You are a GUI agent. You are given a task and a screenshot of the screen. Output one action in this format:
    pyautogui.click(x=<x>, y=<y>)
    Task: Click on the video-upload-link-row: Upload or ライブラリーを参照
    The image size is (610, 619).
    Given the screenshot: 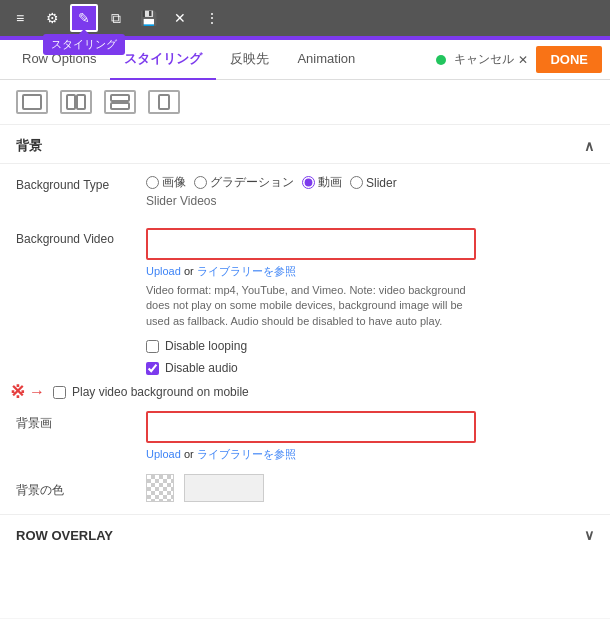 What is the action you would take?
    pyautogui.click(x=370, y=272)
    